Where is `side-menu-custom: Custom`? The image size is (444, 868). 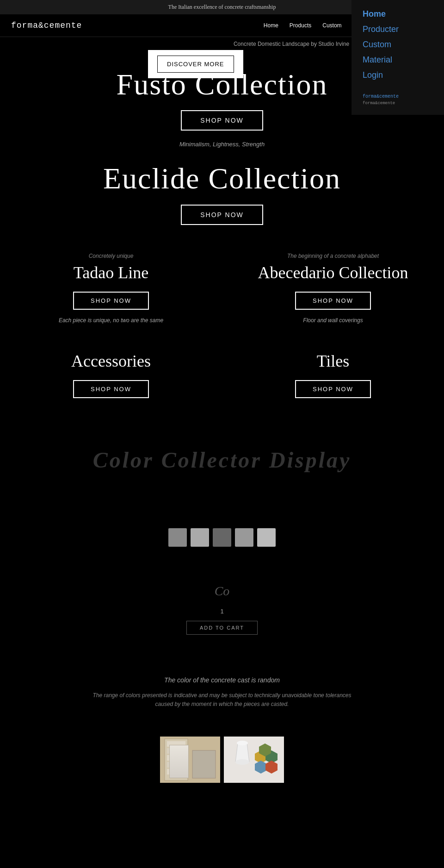
side-menu-custom: Custom is located at coordinates (398, 44).